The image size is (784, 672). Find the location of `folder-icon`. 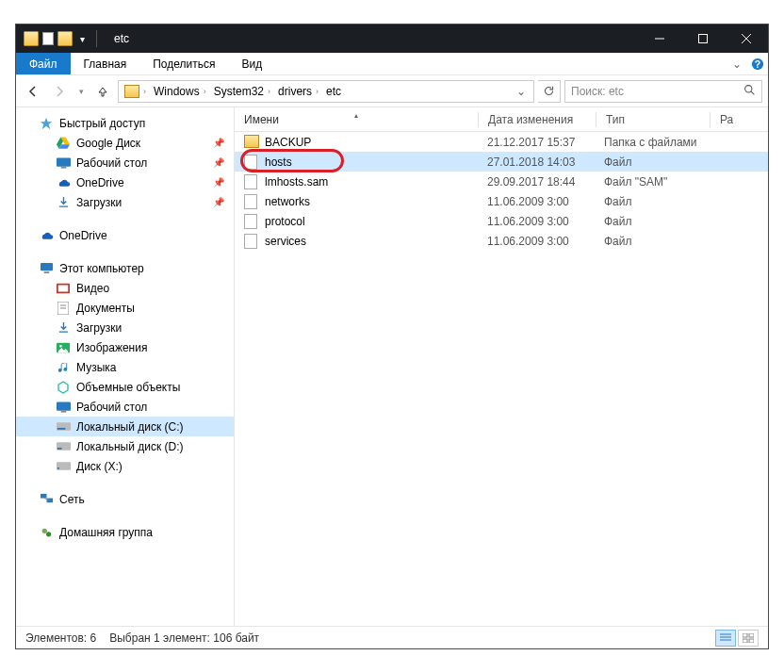

folder-icon is located at coordinates (132, 91).